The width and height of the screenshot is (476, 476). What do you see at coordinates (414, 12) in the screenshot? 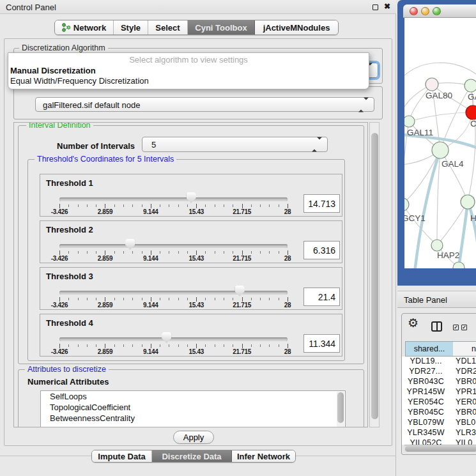
I see `close-traffic-light-icon` at bounding box center [414, 12].